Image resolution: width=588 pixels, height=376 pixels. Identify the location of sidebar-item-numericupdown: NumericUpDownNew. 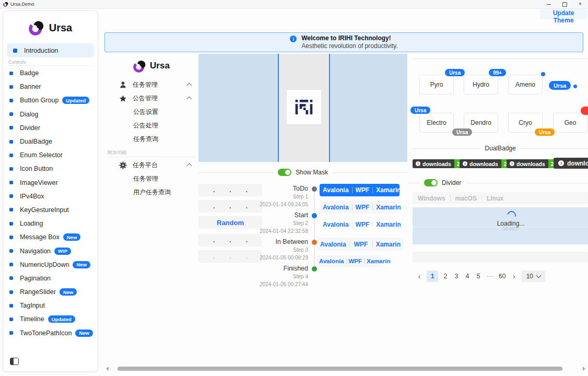
(50, 265).